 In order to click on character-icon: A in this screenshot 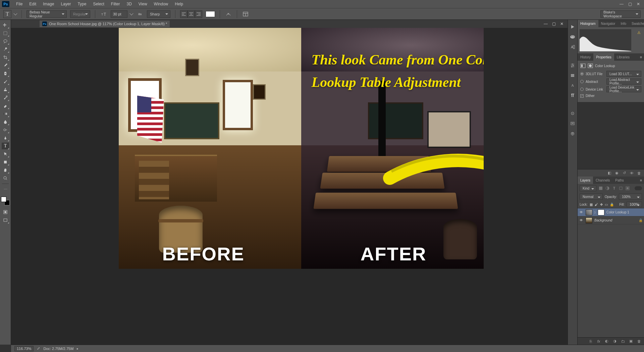, I will do `click(573, 47)`.